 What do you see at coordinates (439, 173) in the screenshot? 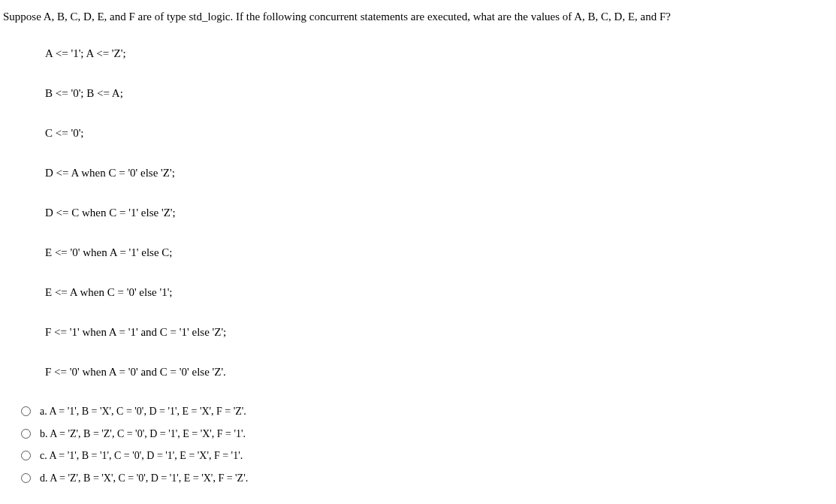
I see `code-line: D <= A when C = '0' else 'Z';` at bounding box center [439, 173].